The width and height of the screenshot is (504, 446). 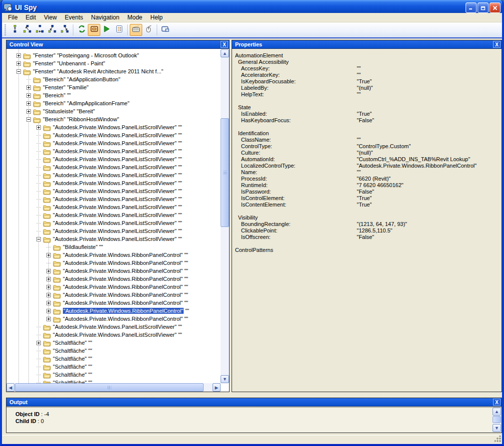 What do you see at coordinates (157, 17) in the screenshot?
I see `menu-help: Help` at bounding box center [157, 17].